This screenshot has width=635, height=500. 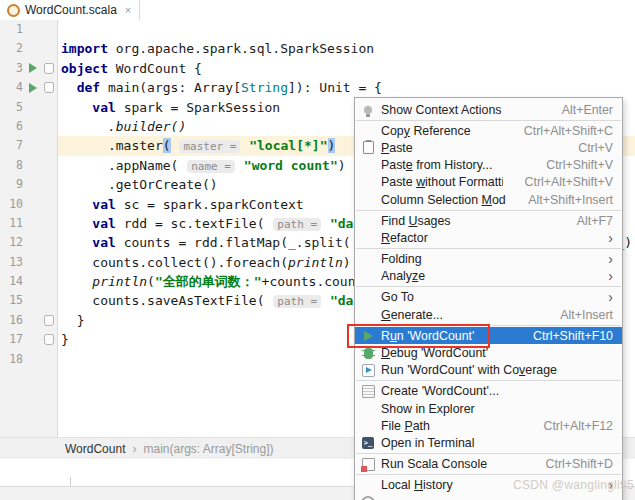 What do you see at coordinates (29, 126) in the screenshot?
I see `gutter-cell: 6` at bounding box center [29, 126].